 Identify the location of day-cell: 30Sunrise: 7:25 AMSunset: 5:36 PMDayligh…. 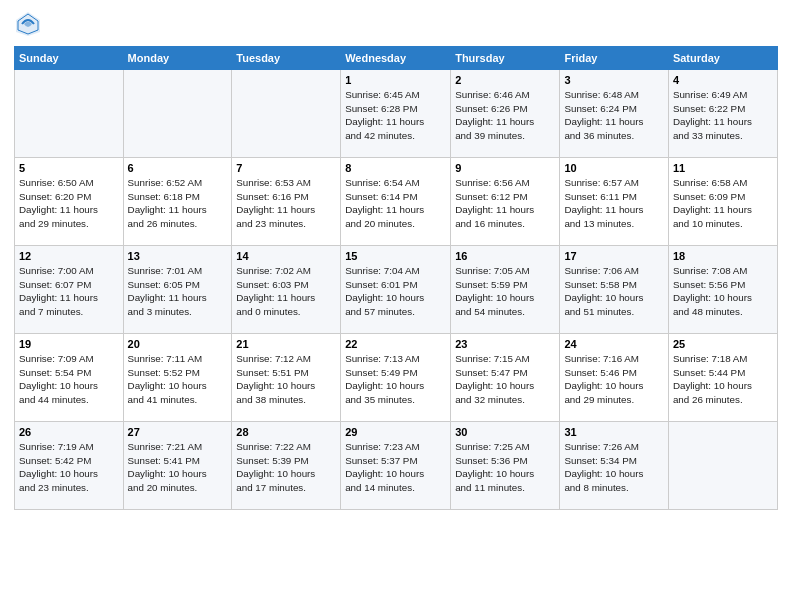
(506, 466).